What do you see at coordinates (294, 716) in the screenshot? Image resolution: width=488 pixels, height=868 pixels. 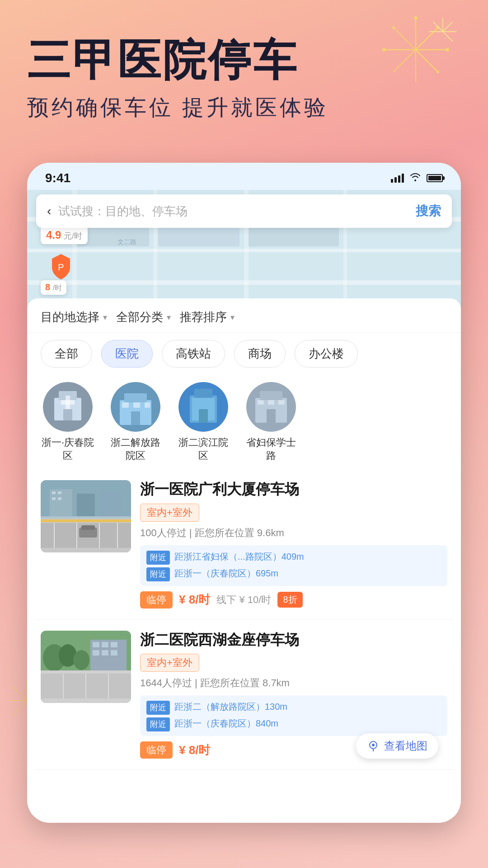 I see `nearby-info-2: 附近 距浙二（解放路院区）130m 附近 距浙一（庆春院区）840m` at bounding box center [294, 716].